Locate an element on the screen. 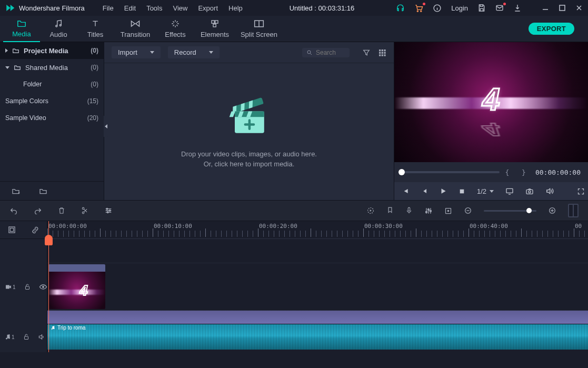 This screenshot has width=588, height=368. tab-effects: Effects is located at coordinates (175, 29).